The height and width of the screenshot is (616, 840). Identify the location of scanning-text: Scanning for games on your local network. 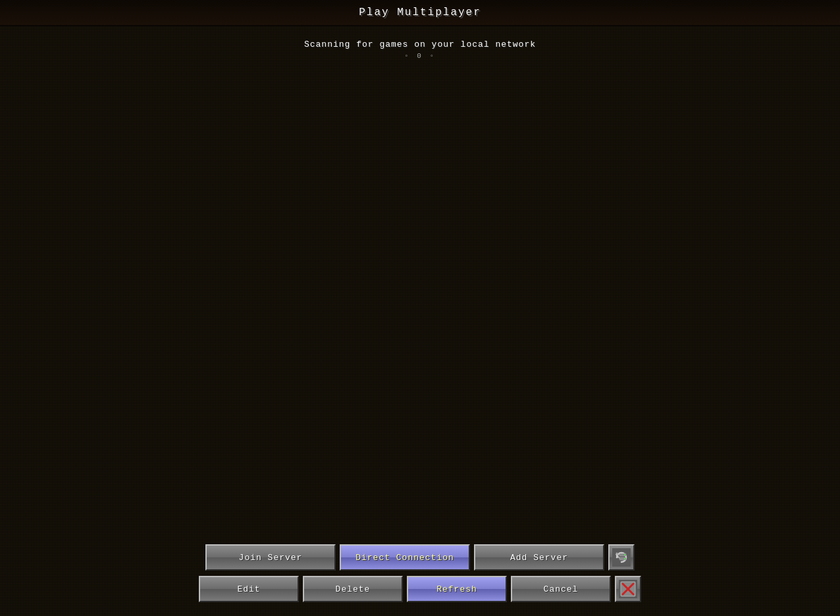
(420, 45).